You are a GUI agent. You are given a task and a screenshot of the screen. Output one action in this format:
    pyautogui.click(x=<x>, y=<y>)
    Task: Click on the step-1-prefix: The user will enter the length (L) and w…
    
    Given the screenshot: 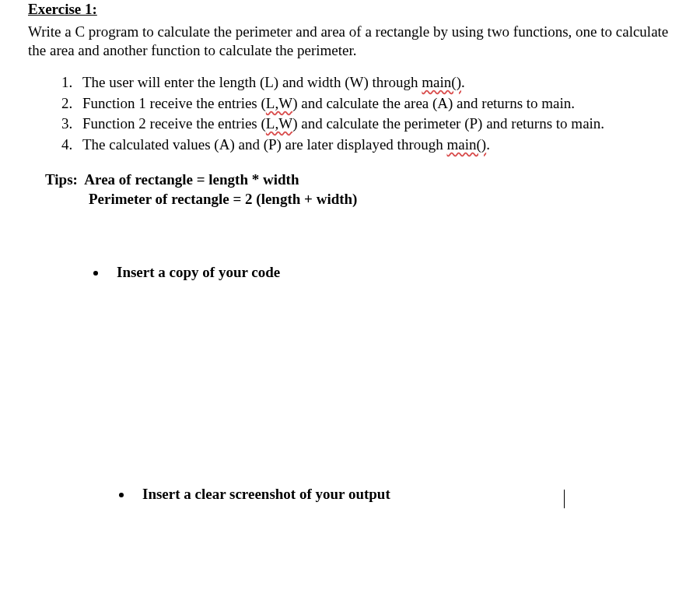 What is the action you would take?
    pyautogui.click(x=252, y=83)
    